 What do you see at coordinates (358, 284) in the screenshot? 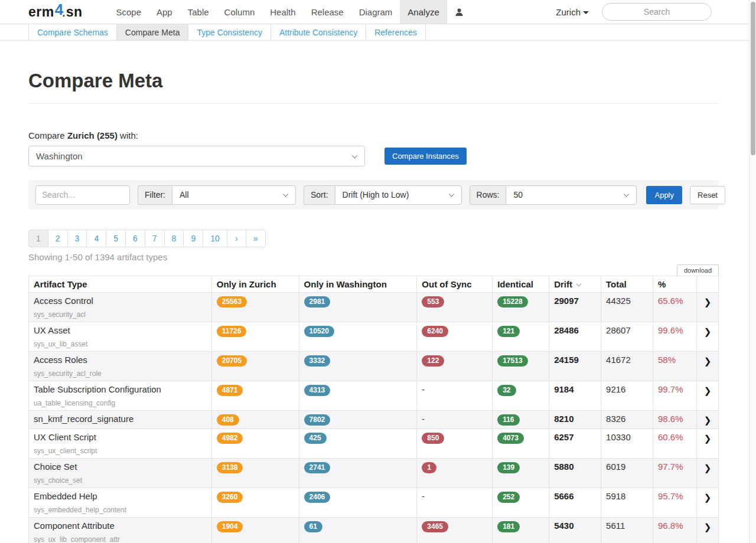
I see `col-header-only-in-washington: Only in Washington` at bounding box center [358, 284].